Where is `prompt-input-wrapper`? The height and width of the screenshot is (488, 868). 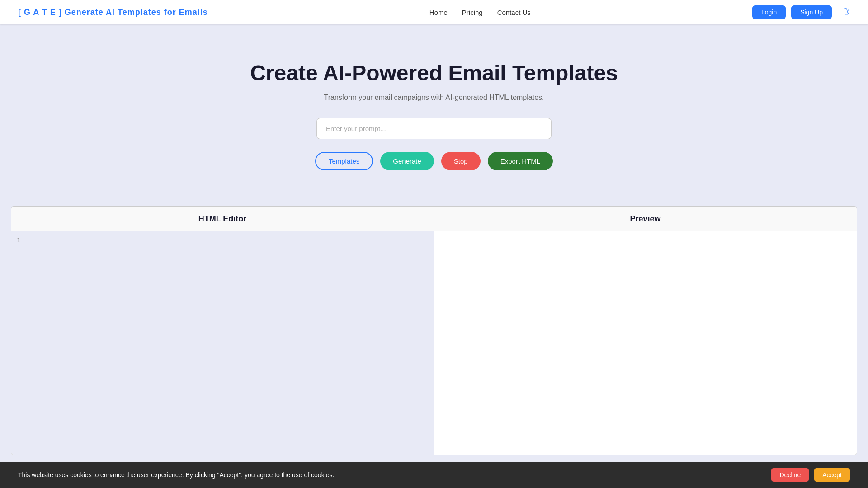 prompt-input-wrapper is located at coordinates (434, 128).